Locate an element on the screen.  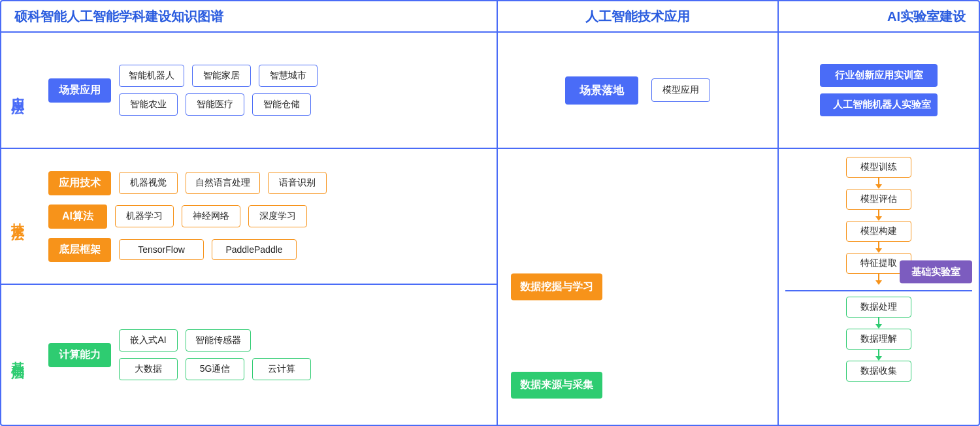
box-asr: 语音识别 is located at coordinates (297, 183).